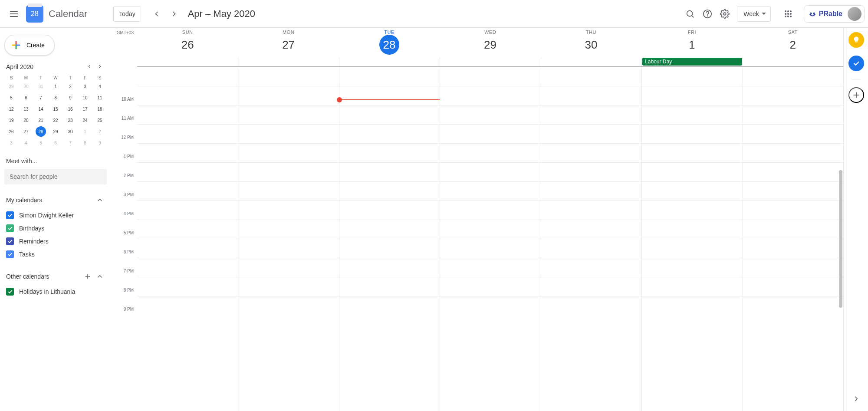  What do you see at coordinates (88, 276) in the screenshot?
I see `add-other-calendar-button` at bounding box center [88, 276].